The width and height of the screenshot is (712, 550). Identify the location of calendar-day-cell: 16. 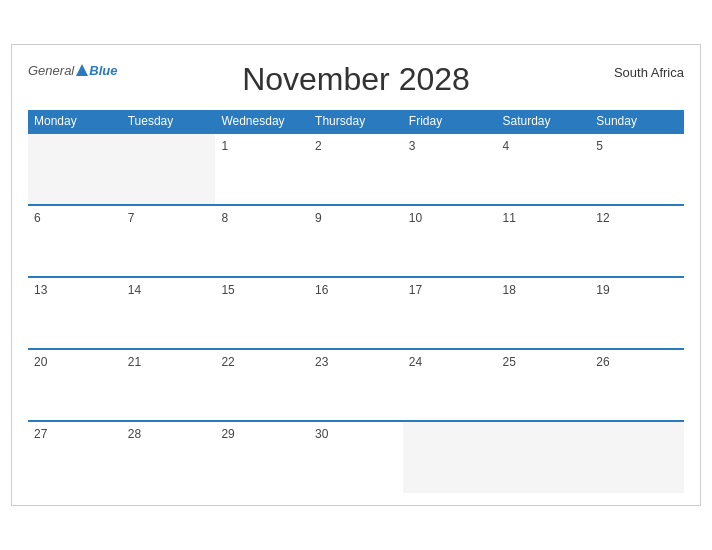
(356, 313).